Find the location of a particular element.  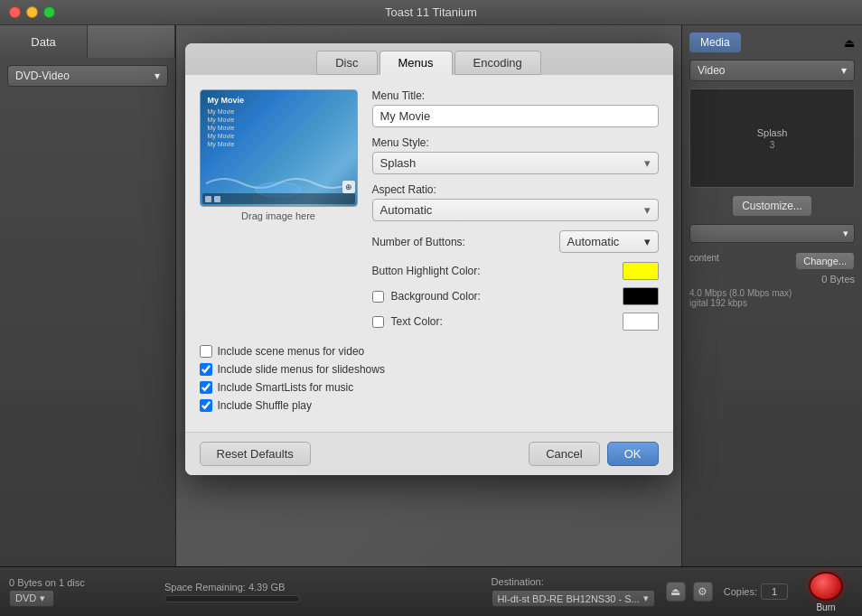

bytes-info: 0 Bytes is located at coordinates (772, 279).